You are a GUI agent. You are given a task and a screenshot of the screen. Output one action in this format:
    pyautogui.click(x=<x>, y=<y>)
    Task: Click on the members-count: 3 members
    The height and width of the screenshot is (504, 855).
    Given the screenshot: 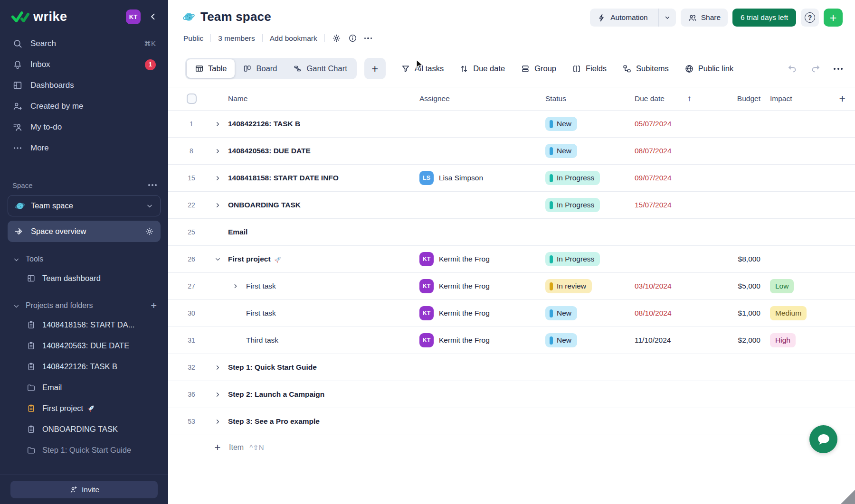 What is the action you would take?
    pyautogui.click(x=237, y=38)
    